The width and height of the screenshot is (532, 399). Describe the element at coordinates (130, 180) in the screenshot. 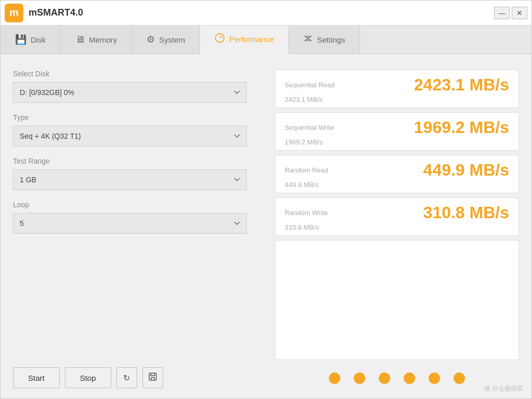

I see `test-range-dropdown: 1 GB` at that location.